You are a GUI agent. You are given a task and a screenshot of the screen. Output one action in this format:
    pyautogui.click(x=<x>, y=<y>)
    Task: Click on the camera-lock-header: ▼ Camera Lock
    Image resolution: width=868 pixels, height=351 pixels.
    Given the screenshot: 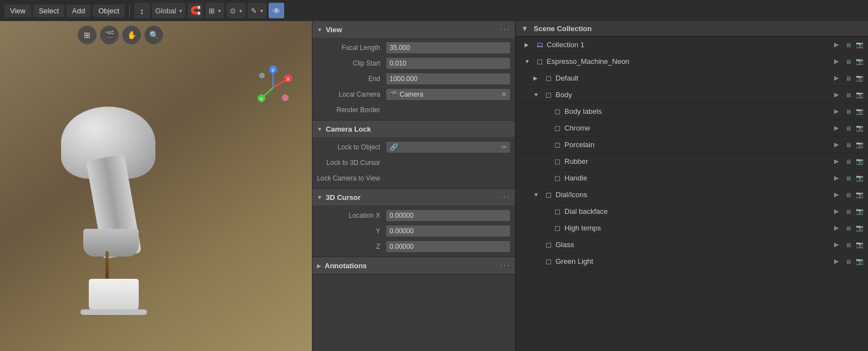 What is the action you would take?
    pyautogui.click(x=414, y=129)
    